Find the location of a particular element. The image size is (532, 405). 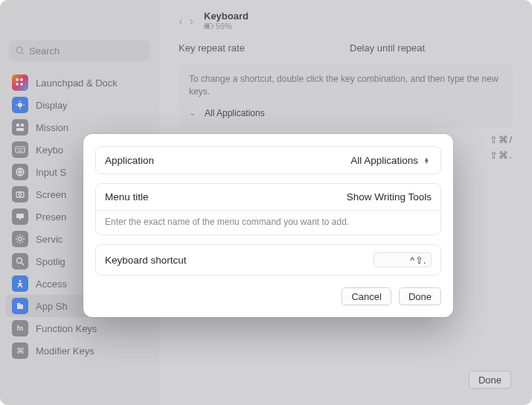

application-value: All Applications is located at coordinates (384, 161).